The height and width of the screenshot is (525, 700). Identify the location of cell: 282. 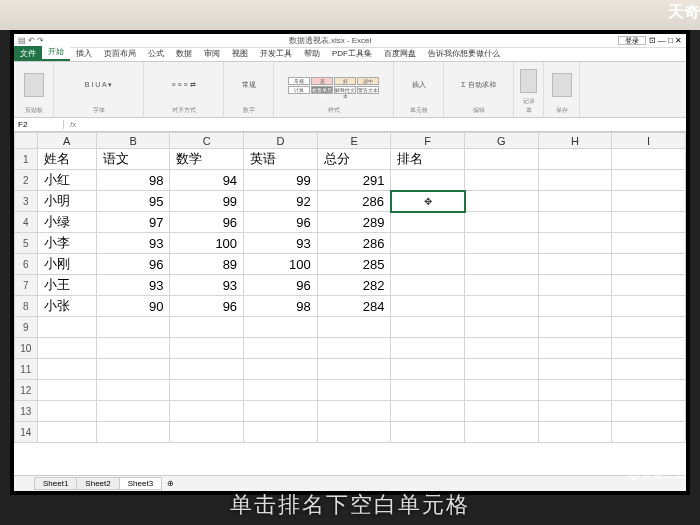
(354, 286).